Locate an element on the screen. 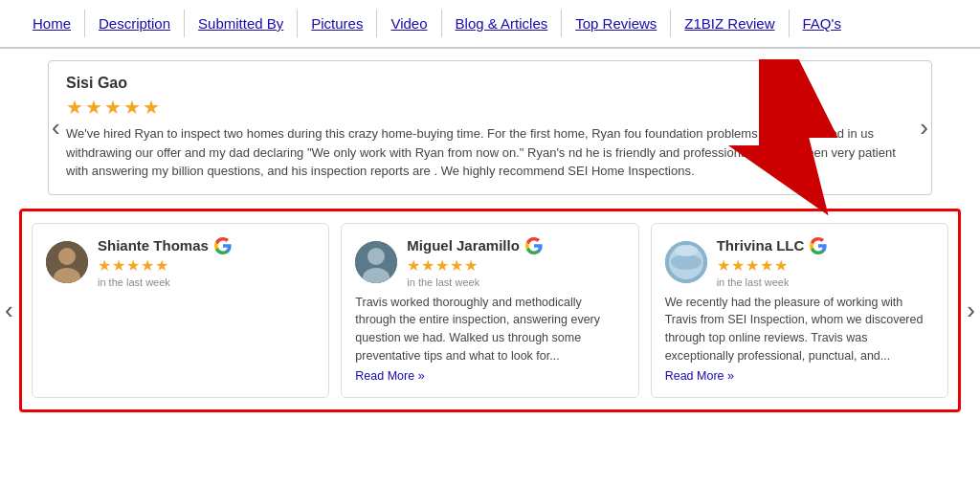  reviewer-name-miguel: Miguel Jaramillo is located at coordinates (463, 245).